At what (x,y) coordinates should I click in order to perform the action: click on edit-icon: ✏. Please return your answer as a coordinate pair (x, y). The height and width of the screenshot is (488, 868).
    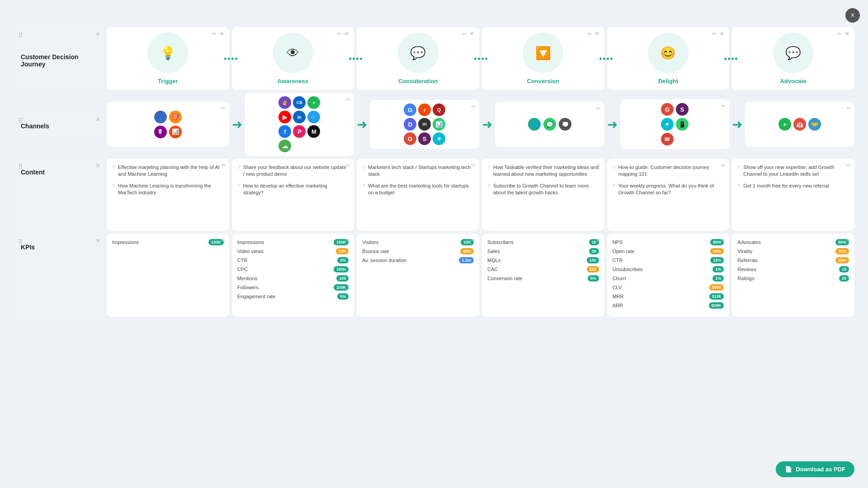
    Looking at the image, I should click on (214, 34).